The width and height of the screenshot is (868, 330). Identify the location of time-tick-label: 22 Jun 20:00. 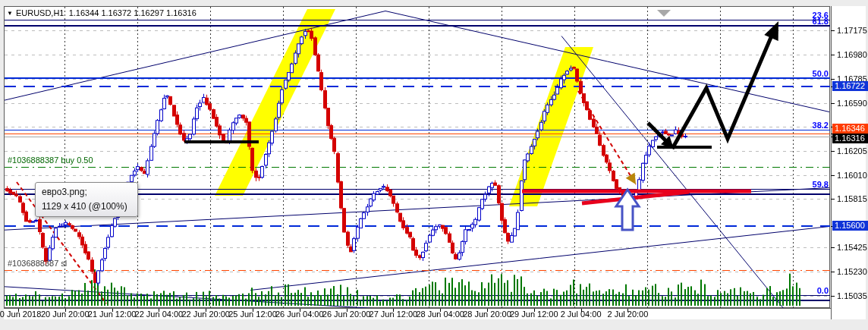
(206, 314).